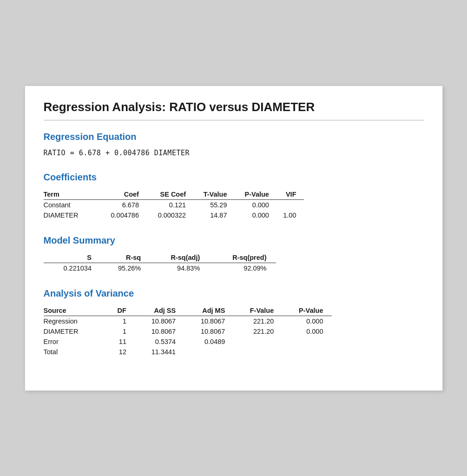 The width and height of the screenshot is (467, 476). What do you see at coordinates (160, 268) in the screenshot?
I see `table-row: 0.221034 95.26% 94.83% 92.09%` at bounding box center [160, 268].